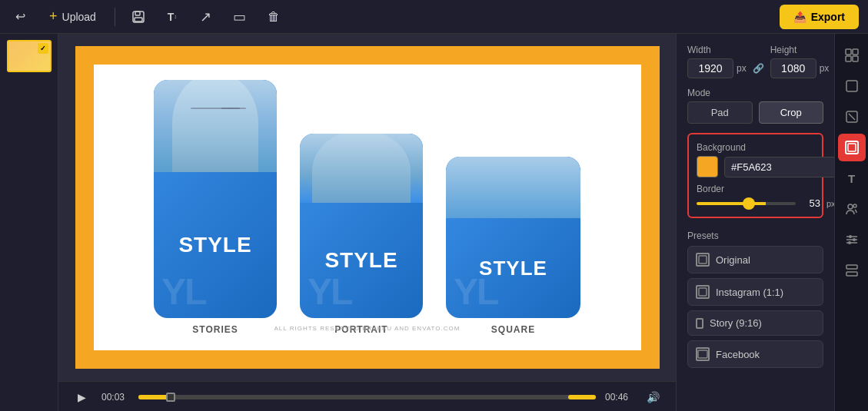 The width and height of the screenshot is (868, 411). I want to click on timeline-fill-right, so click(582, 397).